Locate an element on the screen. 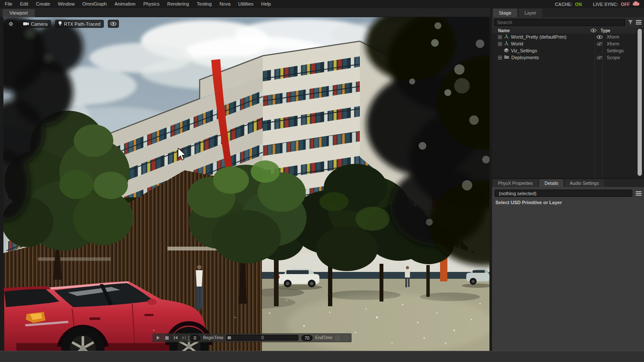 This screenshot has height=362, width=644. stage-options-icon is located at coordinates (639, 22).